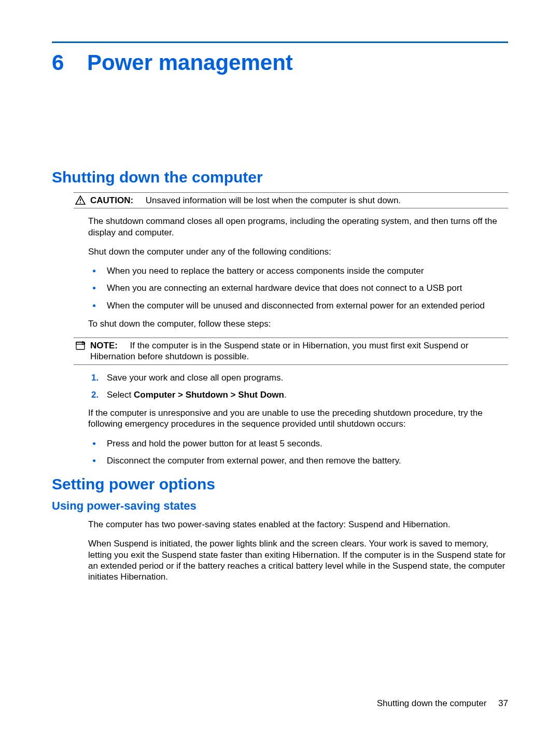 The height and width of the screenshot is (745, 560). Describe the element at coordinates (273, 200) in the screenshot. I see `caution-text: Unsaved information will be lost when th…` at that location.